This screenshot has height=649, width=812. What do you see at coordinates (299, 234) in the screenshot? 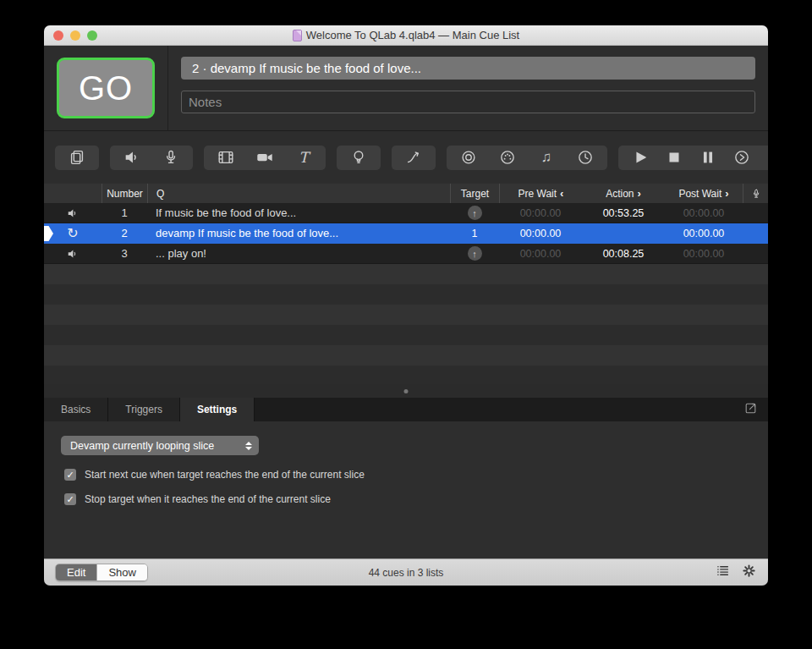
I see `cue-name: devamp If music be the food of love...` at bounding box center [299, 234].